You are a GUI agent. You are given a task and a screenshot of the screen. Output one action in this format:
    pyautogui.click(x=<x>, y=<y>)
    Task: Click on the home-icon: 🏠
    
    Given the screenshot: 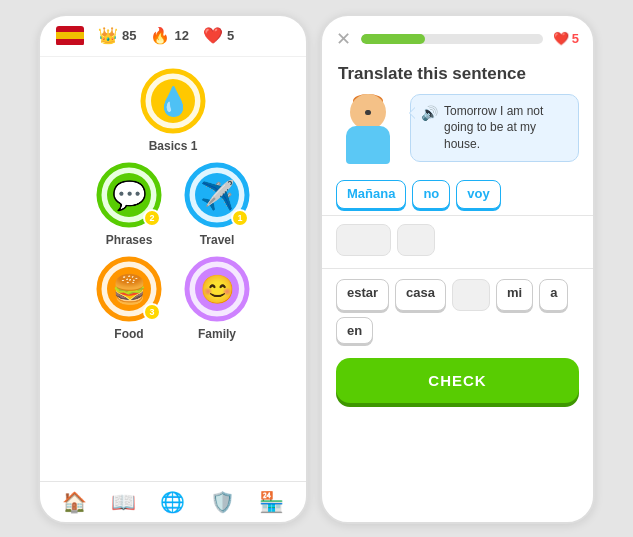 What is the action you would take?
    pyautogui.click(x=74, y=502)
    